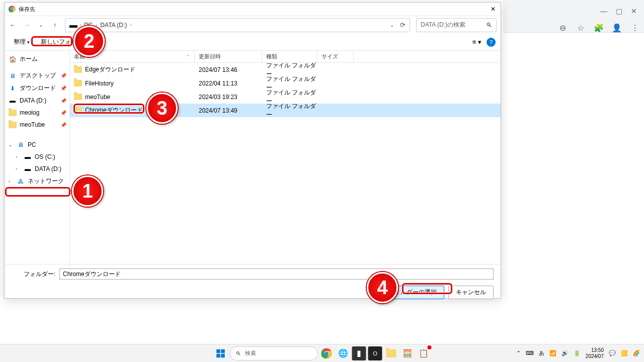  I want to click on address-bar: ▬ › PC › DATA (D:) › ⌄ ⟳, so click(237, 25).